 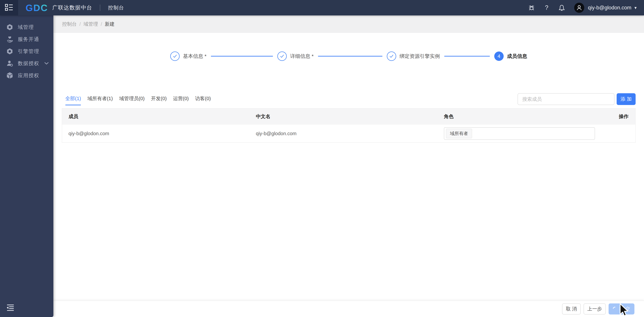 What do you see at coordinates (459, 133) in the screenshot?
I see `role-tag: 域所有者` at bounding box center [459, 133].